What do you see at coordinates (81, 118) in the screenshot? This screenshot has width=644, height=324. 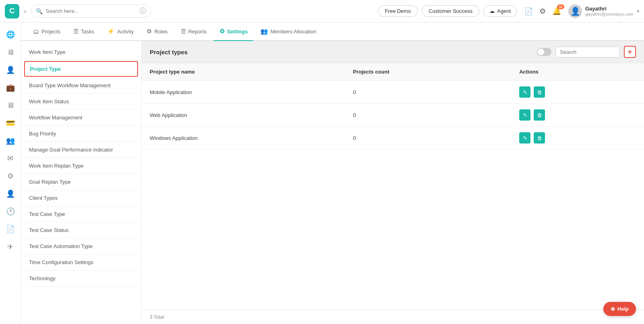 I see `sidebar-item-workflow-management: Workflow Management` at bounding box center [81, 118].